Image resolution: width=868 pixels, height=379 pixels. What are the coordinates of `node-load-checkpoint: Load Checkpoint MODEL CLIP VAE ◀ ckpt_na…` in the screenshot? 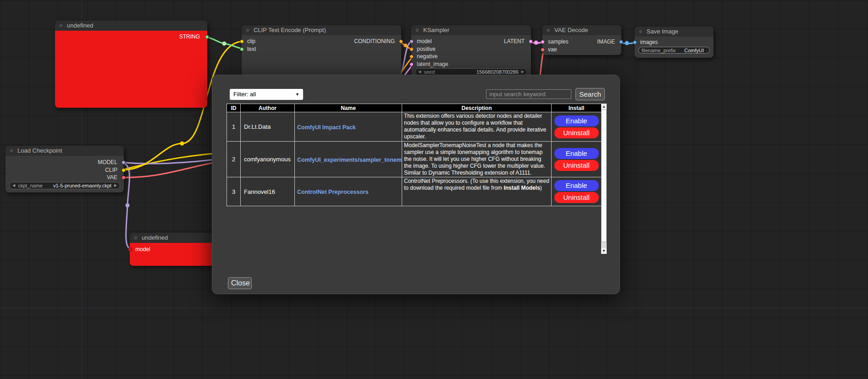 It's located at (65, 169).